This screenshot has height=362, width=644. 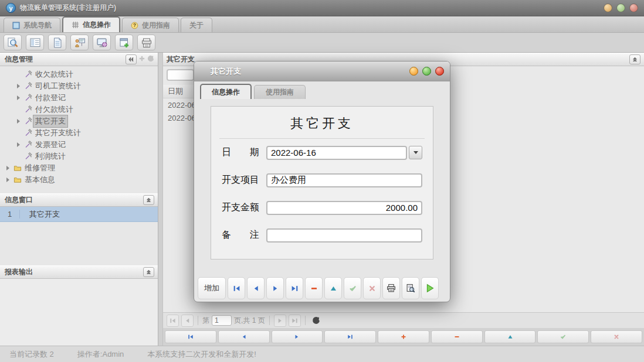 What do you see at coordinates (79, 86) in the screenshot?
I see `tree-item: 司机工资统计` at bounding box center [79, 86].